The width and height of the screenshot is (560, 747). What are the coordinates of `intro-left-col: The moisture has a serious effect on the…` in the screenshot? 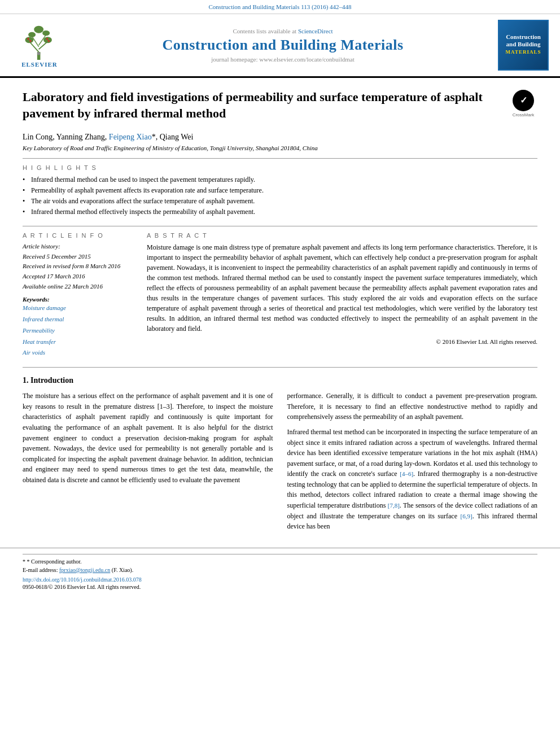 It's located at (148, 464).